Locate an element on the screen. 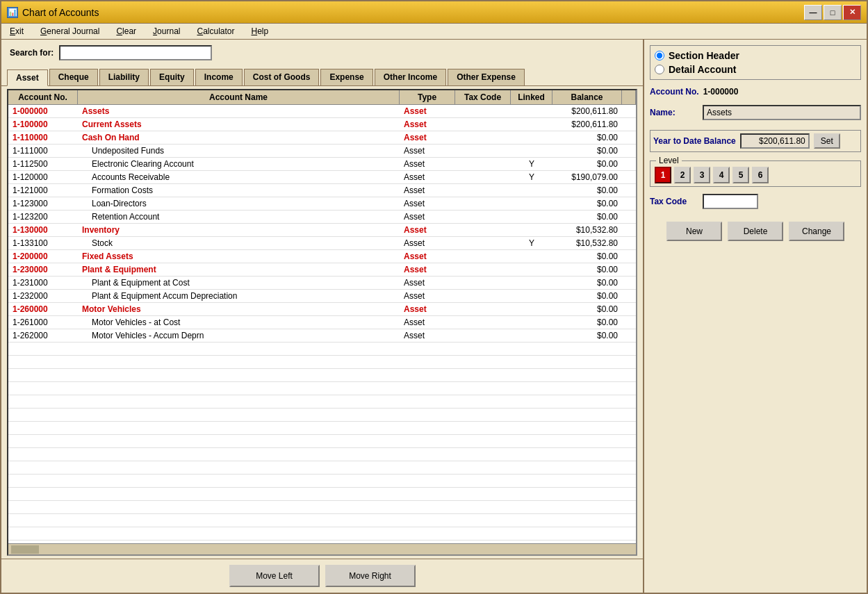  tax-code-label: Tax Code is located at coordinates (674, 201).